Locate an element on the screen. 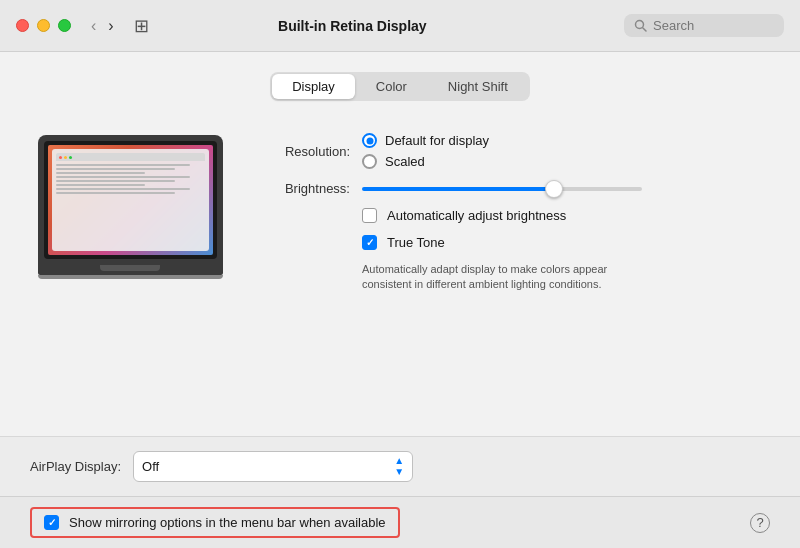 The image size is (800, 548). window-title: Built-in Retina Display is located at coordinates (352, 26).